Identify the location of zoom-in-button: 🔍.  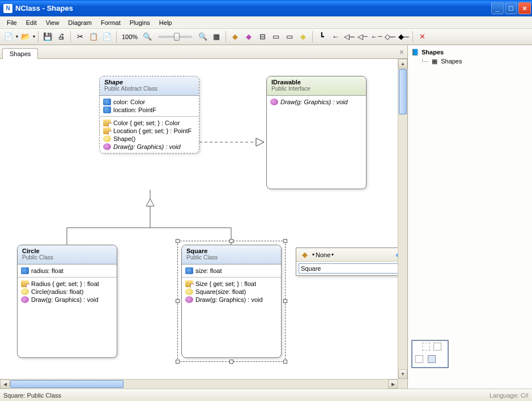
(203, 37).